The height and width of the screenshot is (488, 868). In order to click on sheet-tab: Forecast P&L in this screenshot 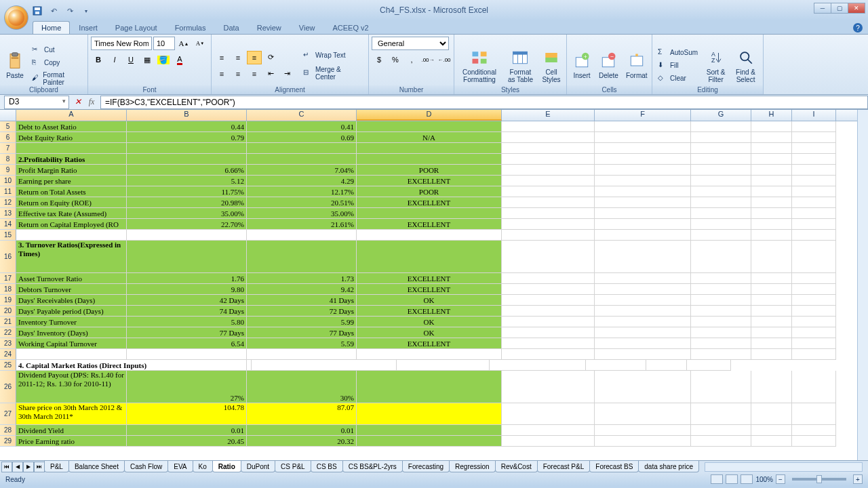, I will do `click(564, 466)`.